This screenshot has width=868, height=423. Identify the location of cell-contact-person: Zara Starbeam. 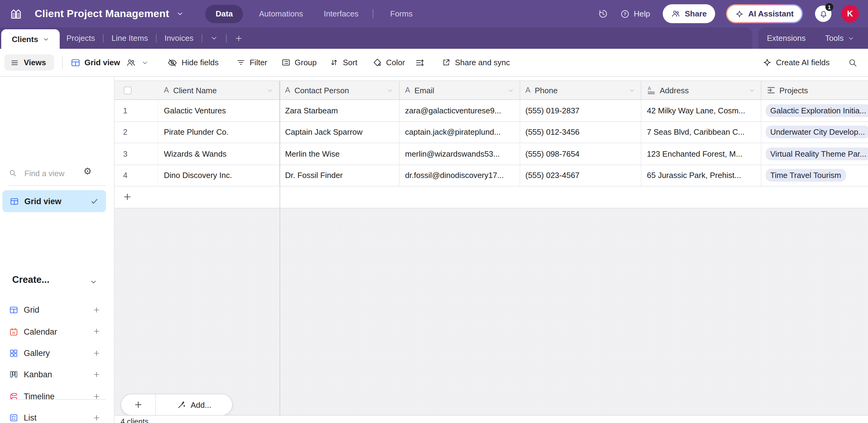
(340, 111).